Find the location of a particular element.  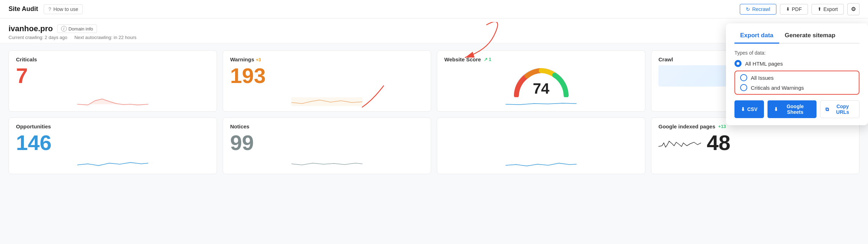

types-label: Types of data: is located at coordinates (797, 53).